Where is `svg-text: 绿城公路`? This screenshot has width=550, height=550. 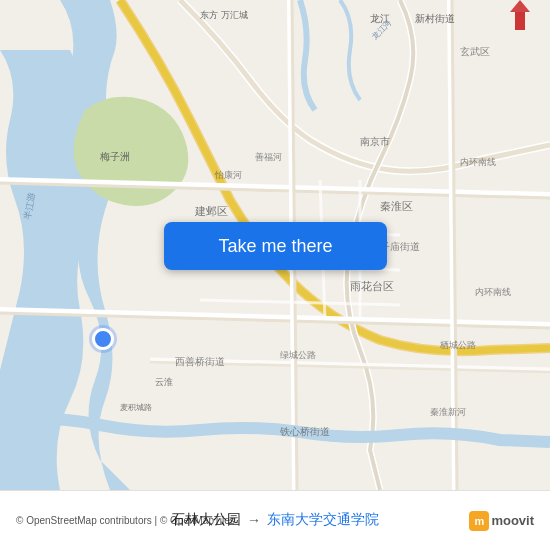
svg-text: 绿城公路 is located at coordinates (298, 355).